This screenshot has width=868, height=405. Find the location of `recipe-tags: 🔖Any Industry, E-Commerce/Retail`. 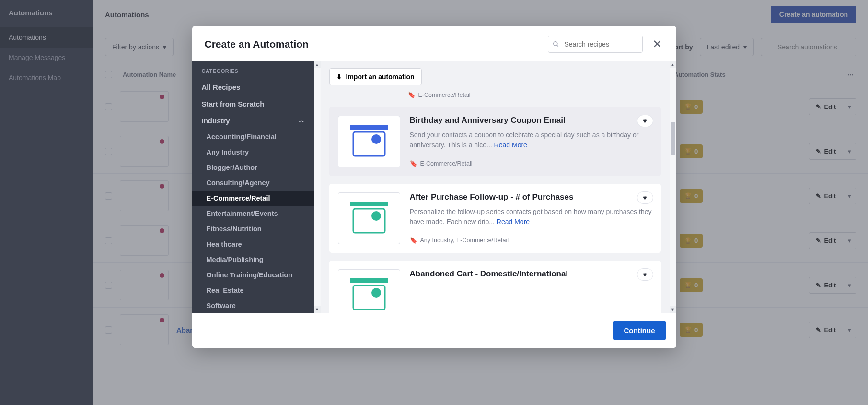

recipe-tags: 🔖Any Industry, E-Commerce/Retail is located at coordinates (531, 240).